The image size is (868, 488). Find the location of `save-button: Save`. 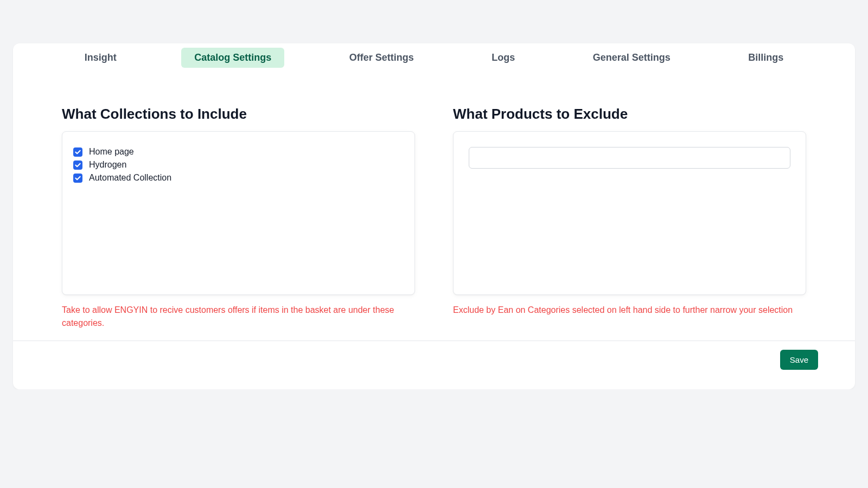

save-button: Save is located at coordinates (799, 360).